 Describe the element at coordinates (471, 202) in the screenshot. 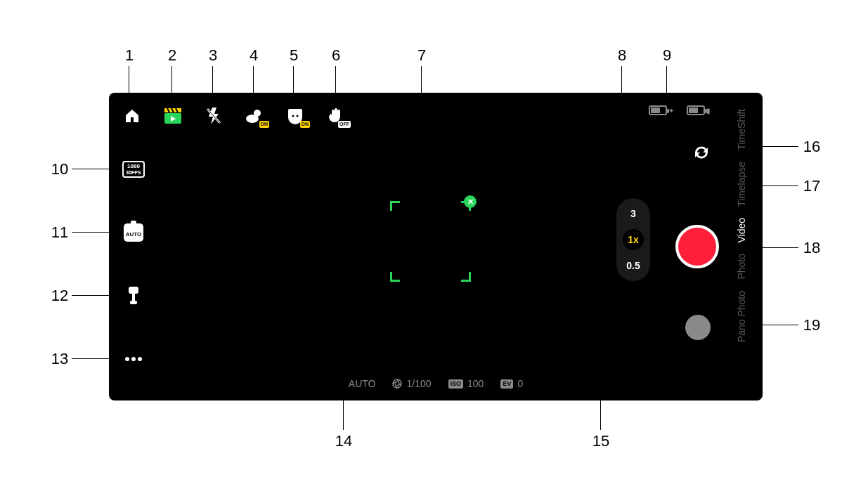

I see `close-icon: ✕` at that location.